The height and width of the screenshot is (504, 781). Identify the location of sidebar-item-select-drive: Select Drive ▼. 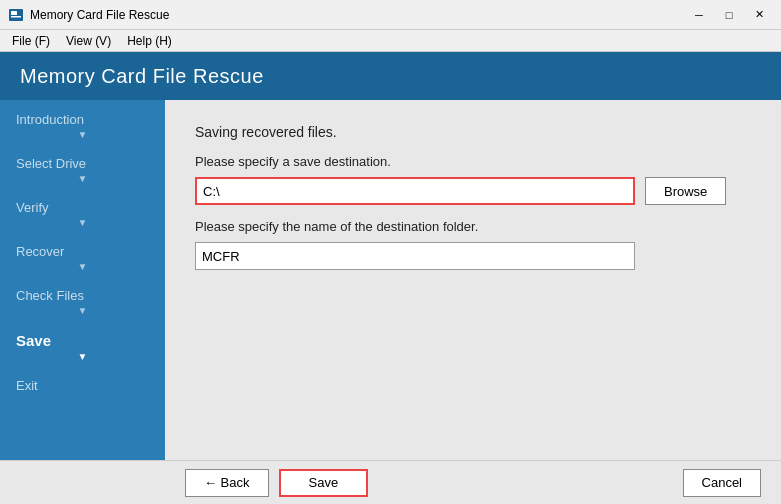
(82, 166).